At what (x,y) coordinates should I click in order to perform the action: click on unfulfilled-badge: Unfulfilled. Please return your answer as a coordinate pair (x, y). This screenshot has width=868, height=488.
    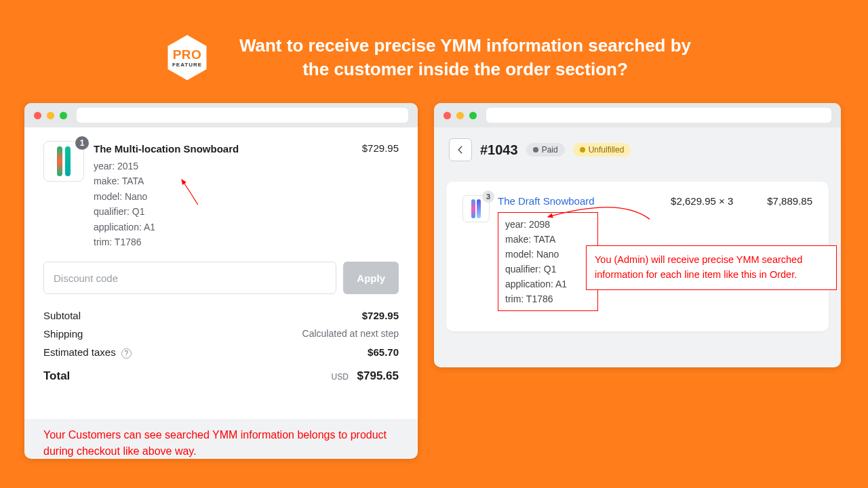
    Looking at the image, I should click on (602, 150).